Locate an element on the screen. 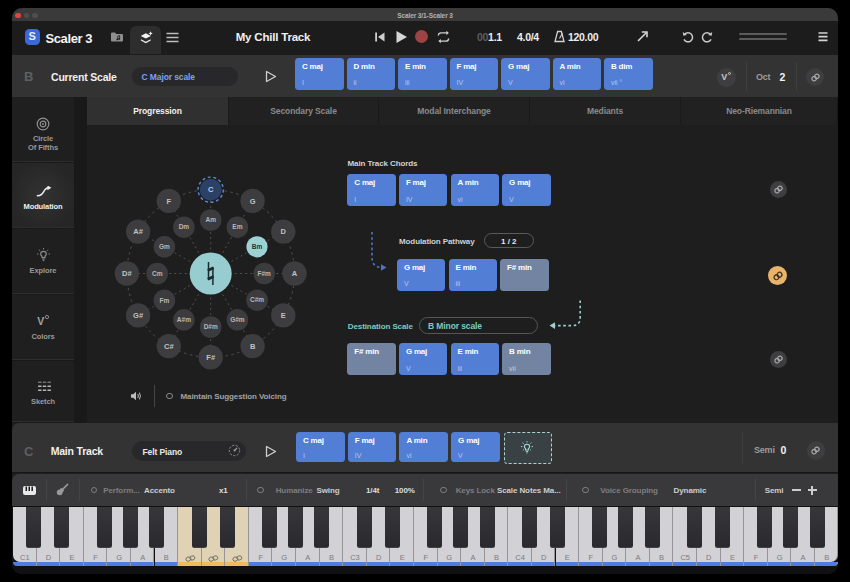 The image size is (850, 582). svg-text: E is located at coordinates (284, 316).